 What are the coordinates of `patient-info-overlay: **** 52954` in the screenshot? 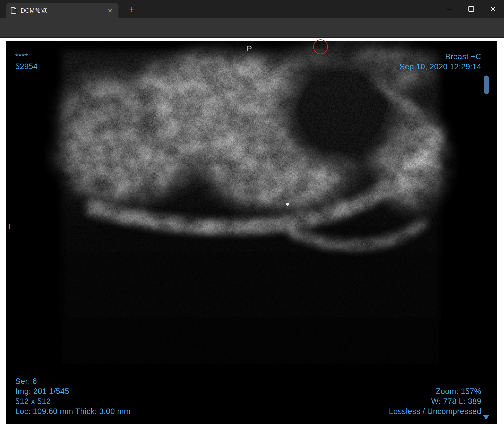 It's located at (27, 61).